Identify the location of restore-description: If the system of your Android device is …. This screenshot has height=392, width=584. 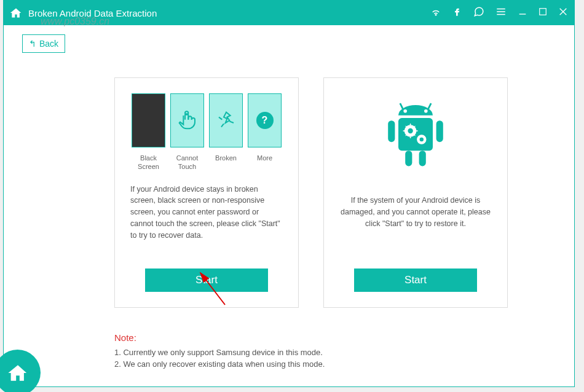
(416, 227).